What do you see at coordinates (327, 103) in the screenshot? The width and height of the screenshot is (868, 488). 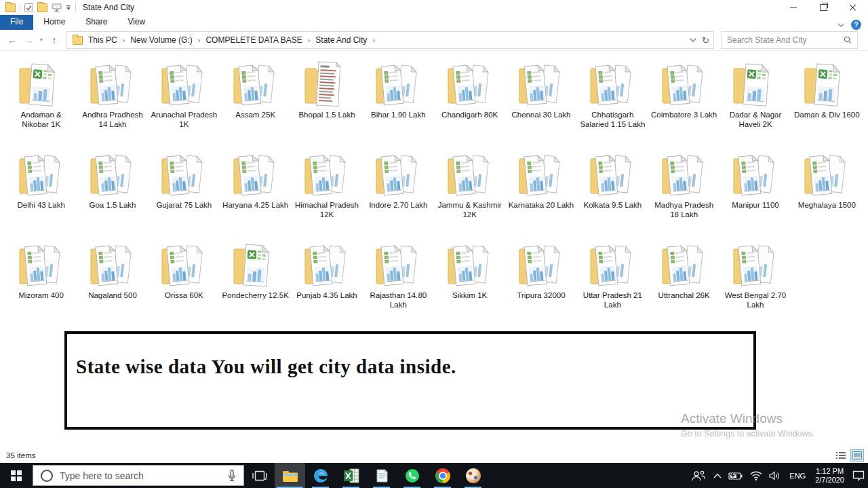 I see `folder-item: Bhopal 1.5 Lakh` at bounding box center [327, 103].